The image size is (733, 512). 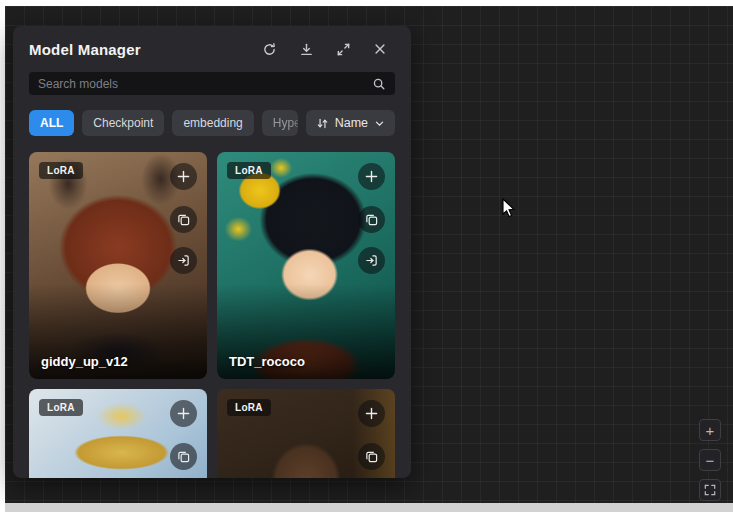 I want to click on filter-embedding: embedding, so click(x=212, y=123).